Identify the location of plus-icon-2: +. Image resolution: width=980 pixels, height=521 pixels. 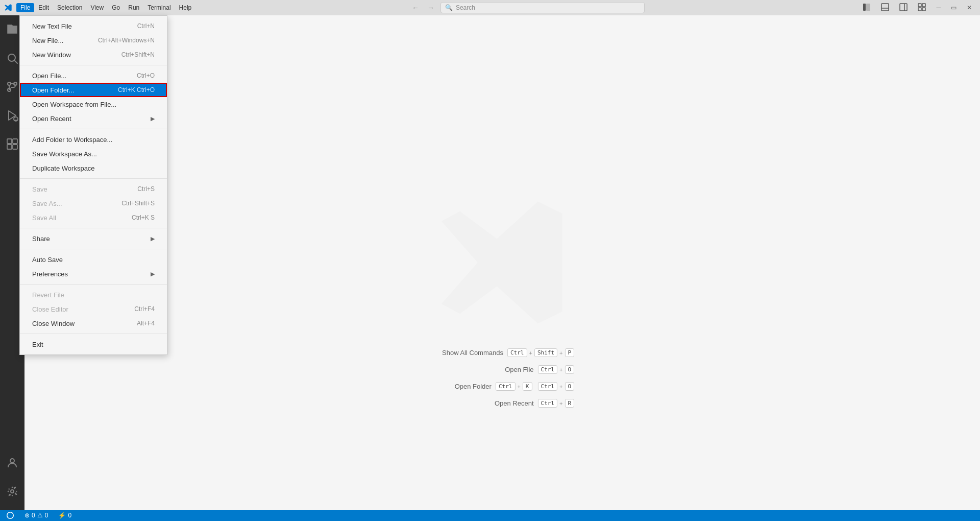
(561, 353).